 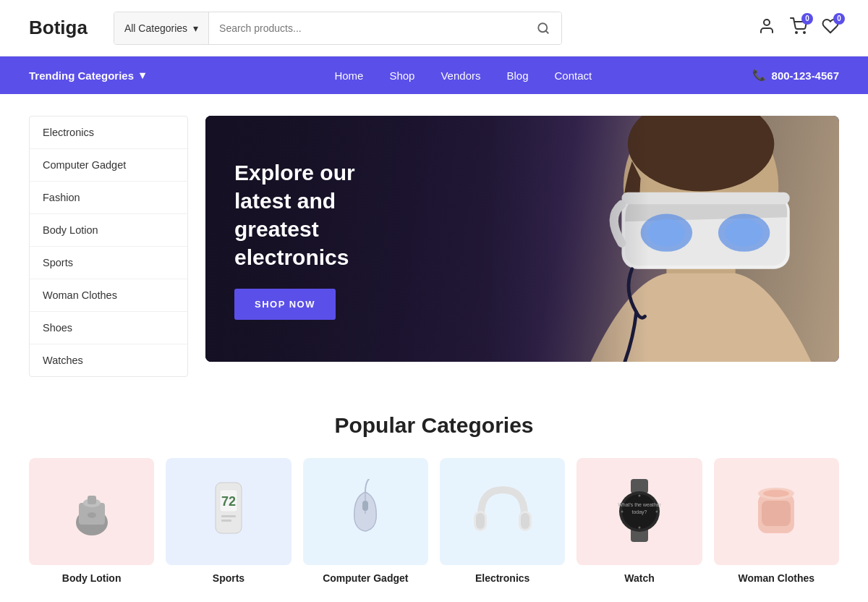 What do you see at coordinates (767, 26) in the screenshot?
I see `user-icon` at bounding box center [767, 26].